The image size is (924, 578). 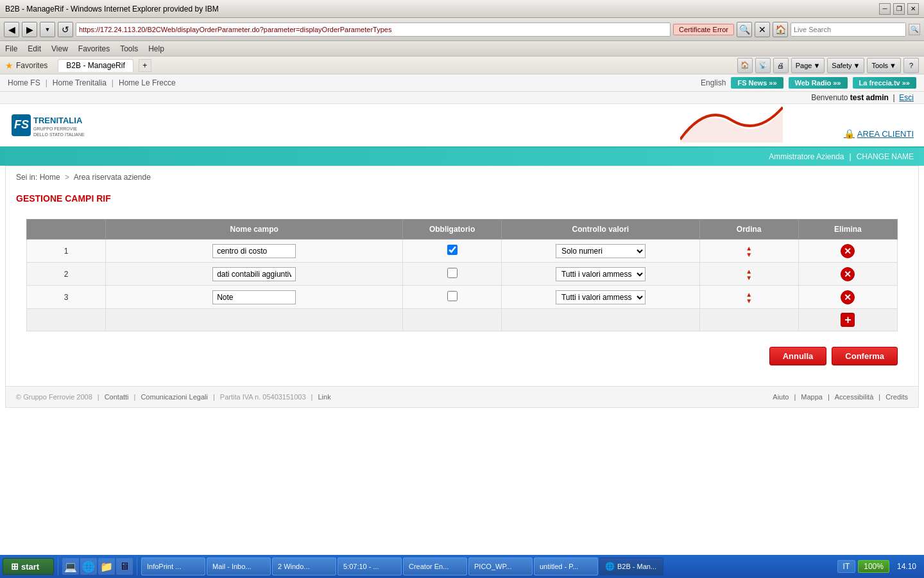 What do you see at coordinates (50, 177) in the screenshot?
I see `home-breadcrumb: Home` at bounding box center [50, 177].